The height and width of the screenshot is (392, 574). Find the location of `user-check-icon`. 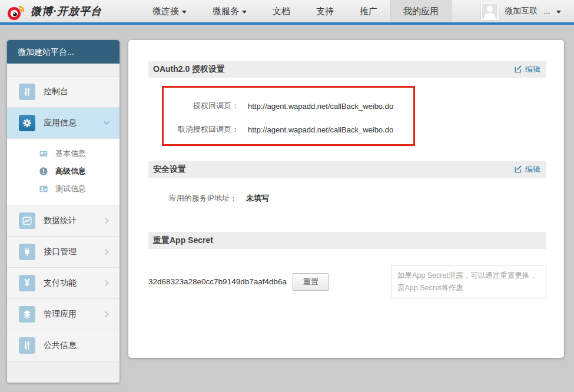

user-check-icon is located at coordinates (44, 189).